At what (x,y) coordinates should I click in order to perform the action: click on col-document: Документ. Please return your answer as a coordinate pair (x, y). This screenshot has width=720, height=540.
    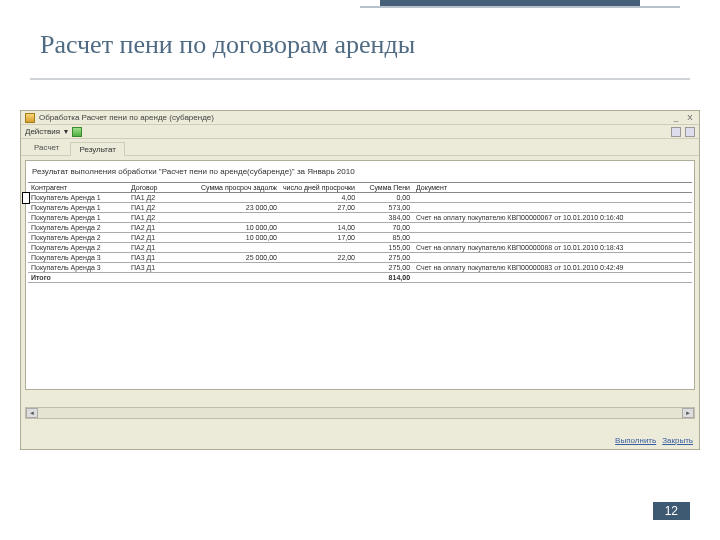
    Looking at the image, I should click on (552, 188).